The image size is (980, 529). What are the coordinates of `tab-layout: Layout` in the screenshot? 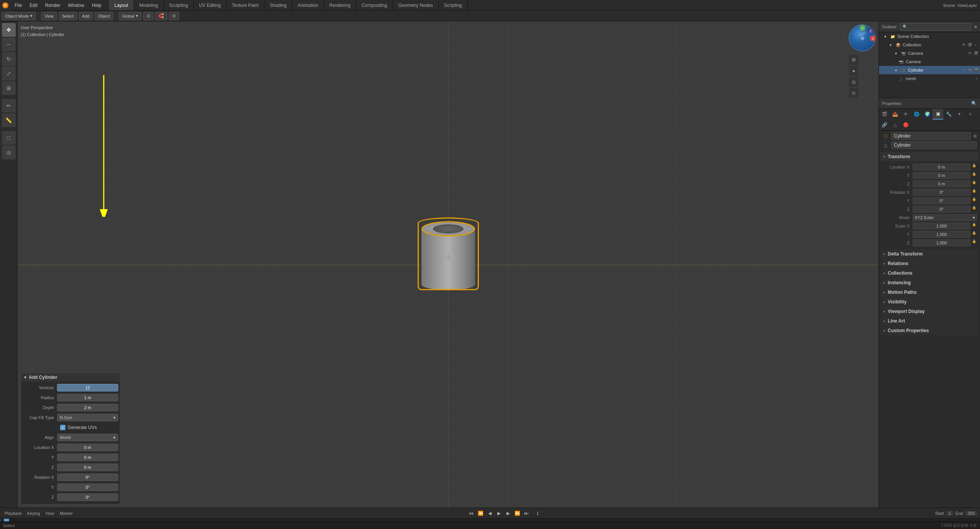 It's located at (122, 5).